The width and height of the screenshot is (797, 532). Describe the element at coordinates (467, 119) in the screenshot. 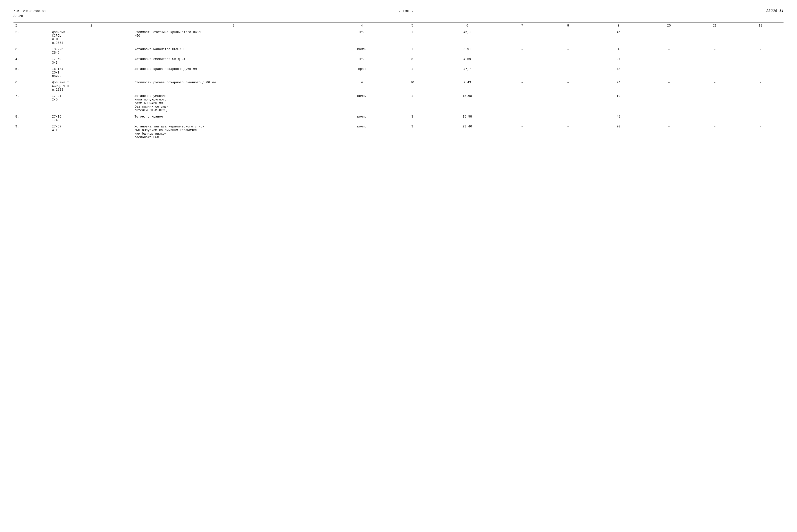

I see `row-price: I5,98` at that location.